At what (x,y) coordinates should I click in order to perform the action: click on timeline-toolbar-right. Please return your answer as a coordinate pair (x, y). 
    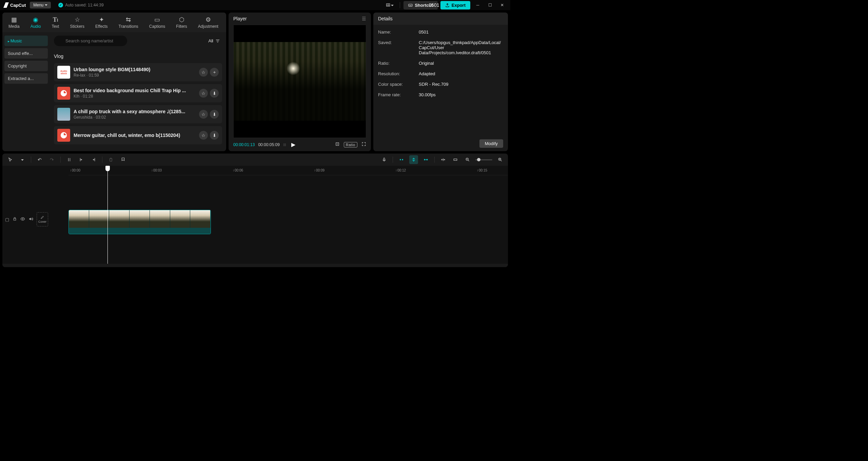
    Looking at the image, I should click on (442, 160).